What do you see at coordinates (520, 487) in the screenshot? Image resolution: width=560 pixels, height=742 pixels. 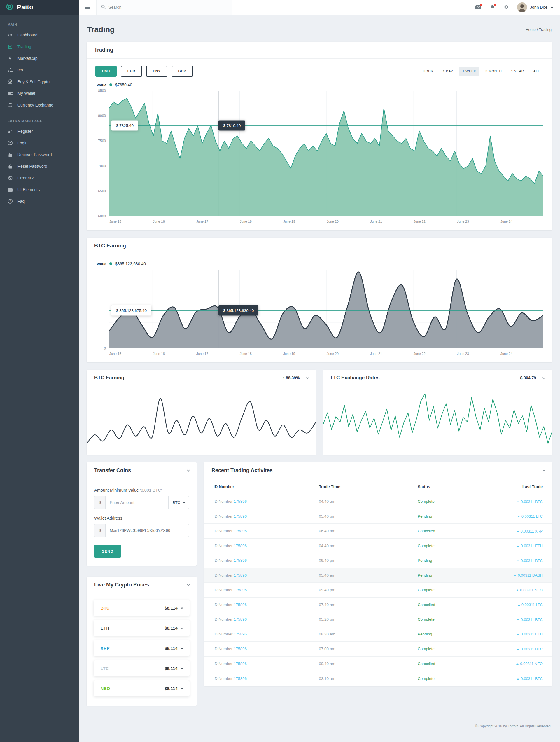 I see `column-header: Last Trade` at bounding box center [520, 487].